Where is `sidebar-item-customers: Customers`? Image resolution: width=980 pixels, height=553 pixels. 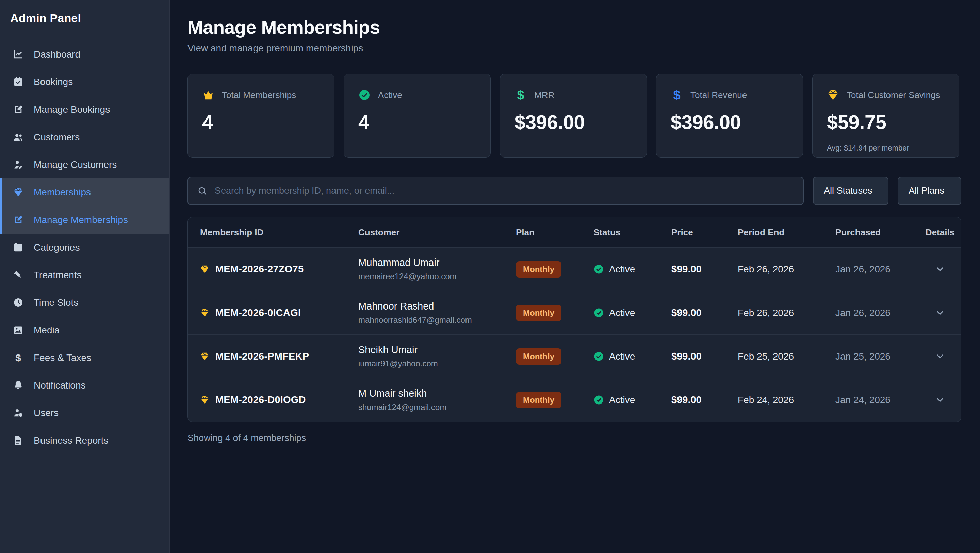
sidebar-item-customers: Customers is located at coordinates (84, 137).